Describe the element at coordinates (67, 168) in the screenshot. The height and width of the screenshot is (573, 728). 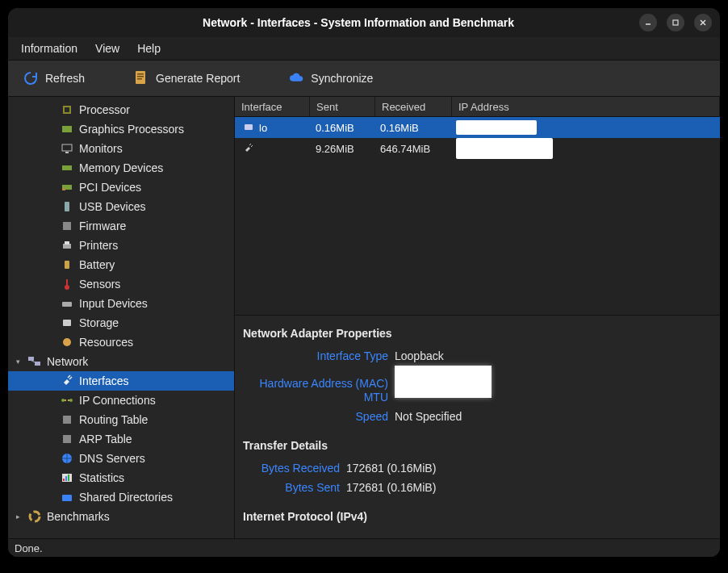
I see `memory-icon` at that location.